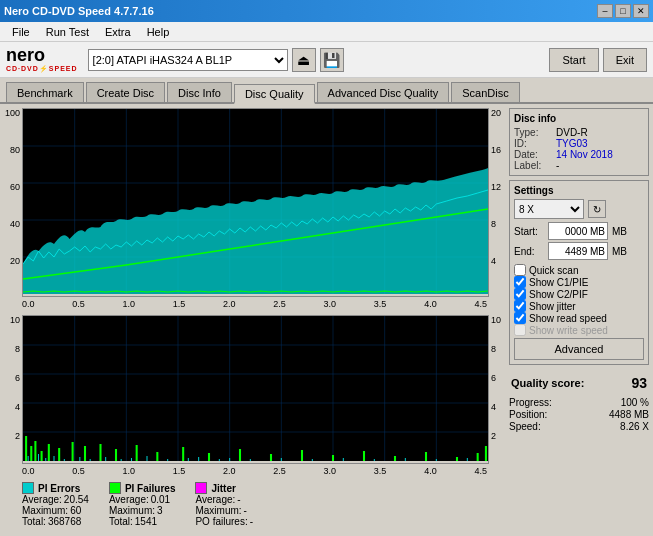 The width and height of the screenshot is (653, 536). Describe the element at coordinates (497, 200) in the screenshot. I see `top-y-axis-right: 20 16 12 8 4` at that location.